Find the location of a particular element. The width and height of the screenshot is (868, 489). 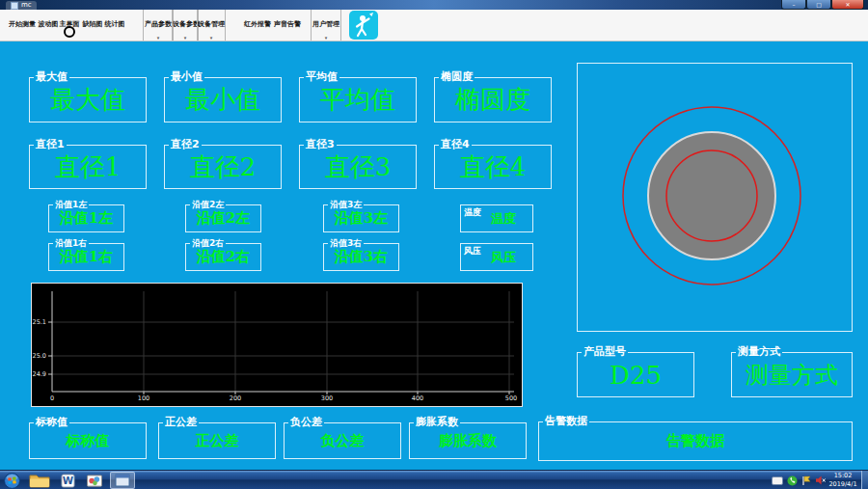

menu-item-infrared-alarm: 红外报警 is located at coordinates (258, 25).